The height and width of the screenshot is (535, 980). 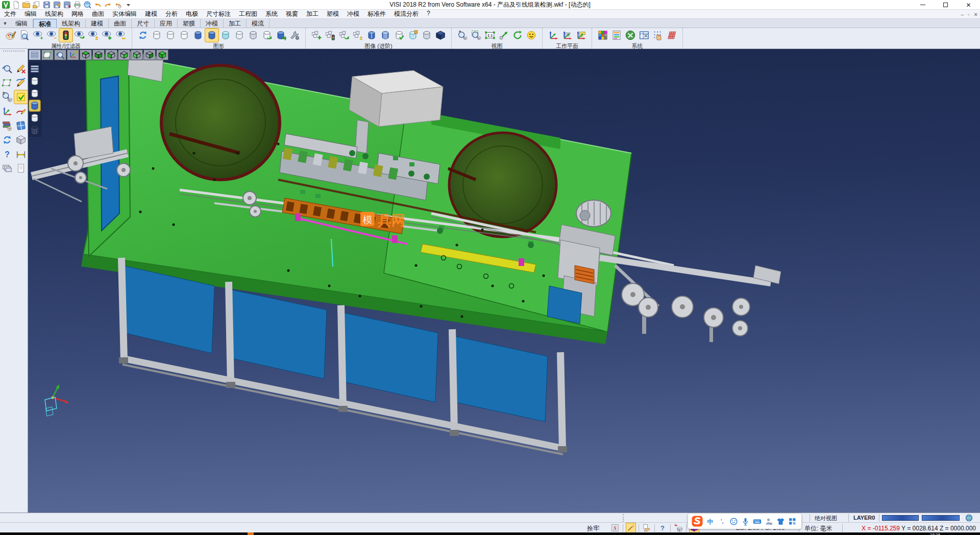 I want to click on window-panel-icon, so click(x=21, y=126).